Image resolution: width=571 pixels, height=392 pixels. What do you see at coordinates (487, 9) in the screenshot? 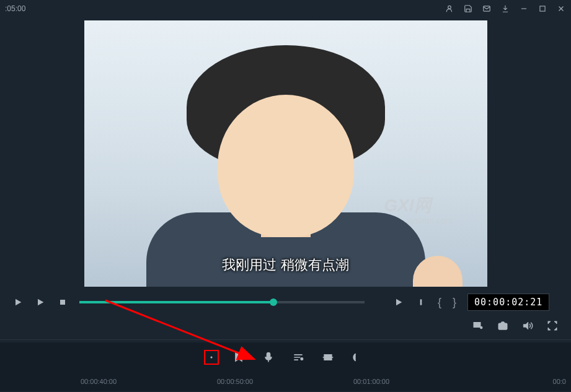
I see `mail-icon` at bounding box center [487, 9].